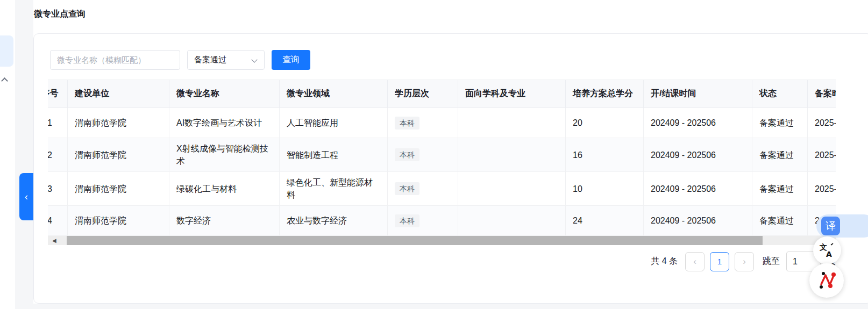  Describe the element at coordinates (58, 155) in the screenshot. I see `cell-seq: 2` at that location.